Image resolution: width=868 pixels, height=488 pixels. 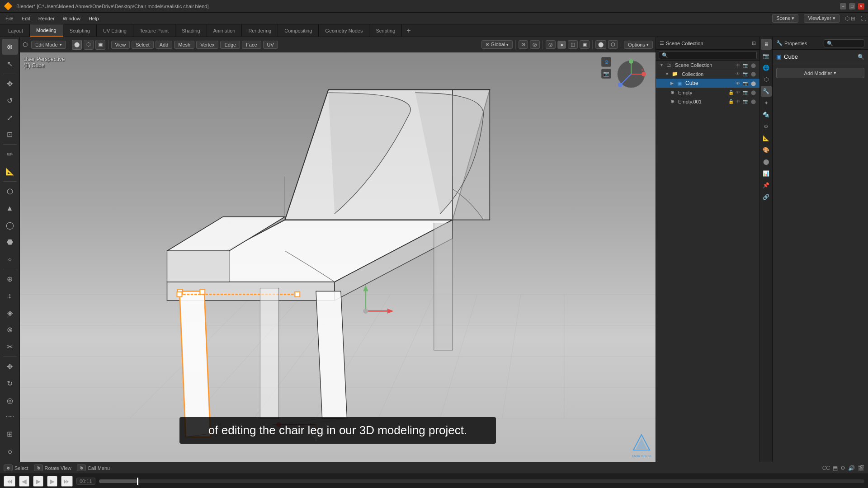 What do you see at coordinates (852, 468) in the screenshot?
I see `sound-icon: 🔊` at bounding box center [852, 468].